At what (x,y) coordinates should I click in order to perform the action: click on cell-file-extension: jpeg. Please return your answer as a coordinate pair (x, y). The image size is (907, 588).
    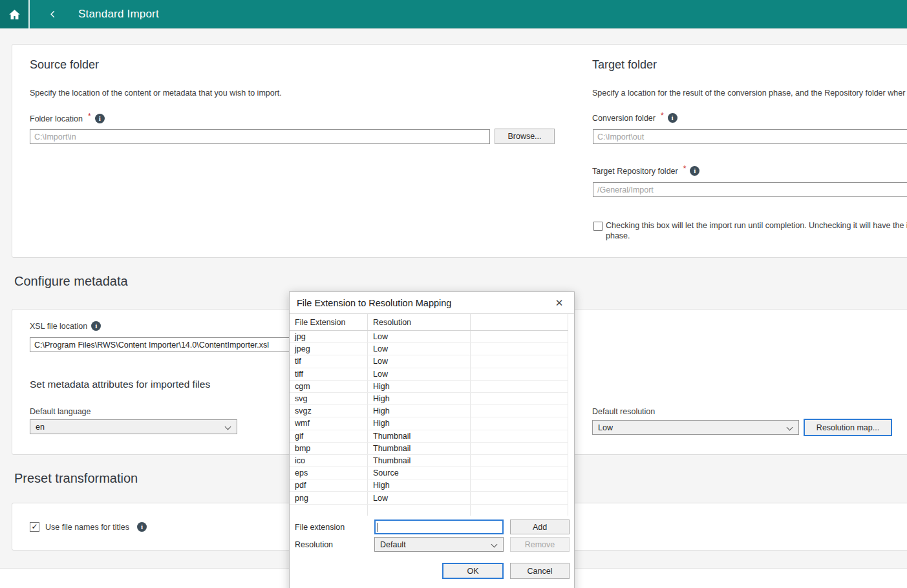
    Looking at the image, I should click on (328, 349).